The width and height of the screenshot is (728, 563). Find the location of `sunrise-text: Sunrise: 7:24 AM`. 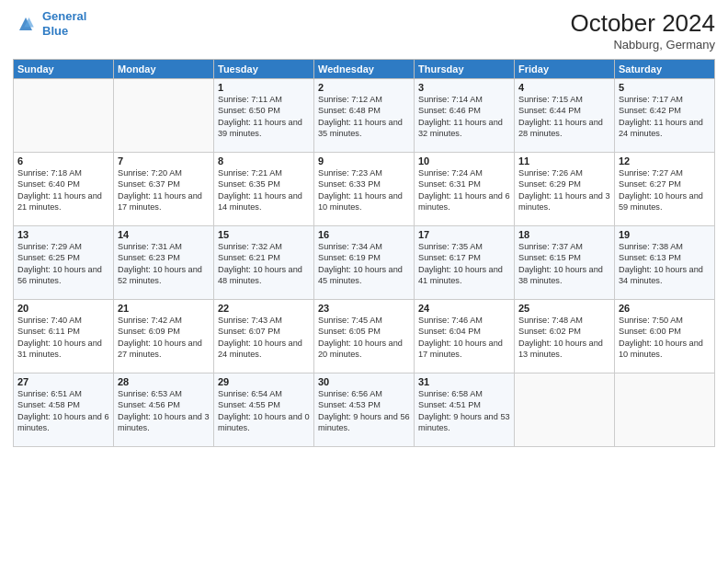

sunrise-text: Sunrise: 7:24 AM is located at coordinates (450, 173).